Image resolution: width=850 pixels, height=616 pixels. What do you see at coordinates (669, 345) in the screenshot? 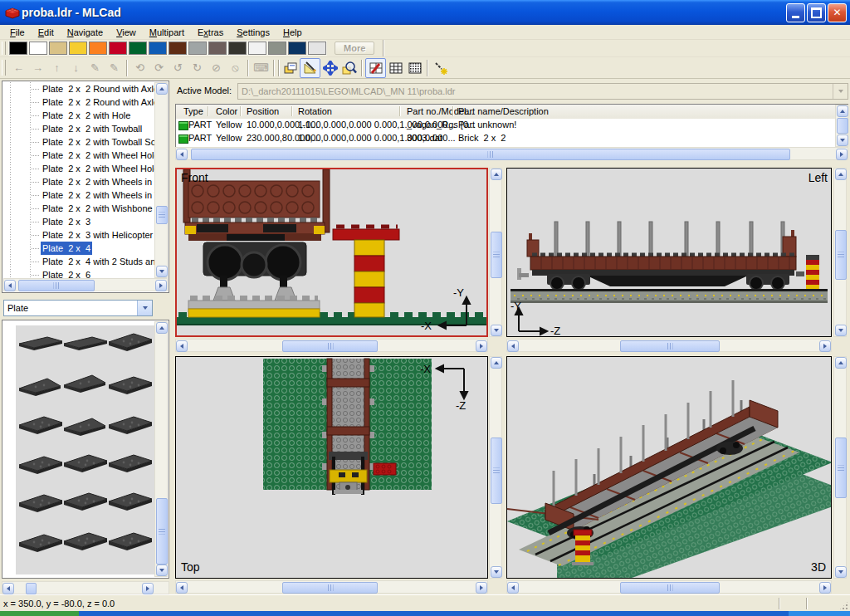
I see `left-horizontal-scrollbar` at bounding box center [669, 345].